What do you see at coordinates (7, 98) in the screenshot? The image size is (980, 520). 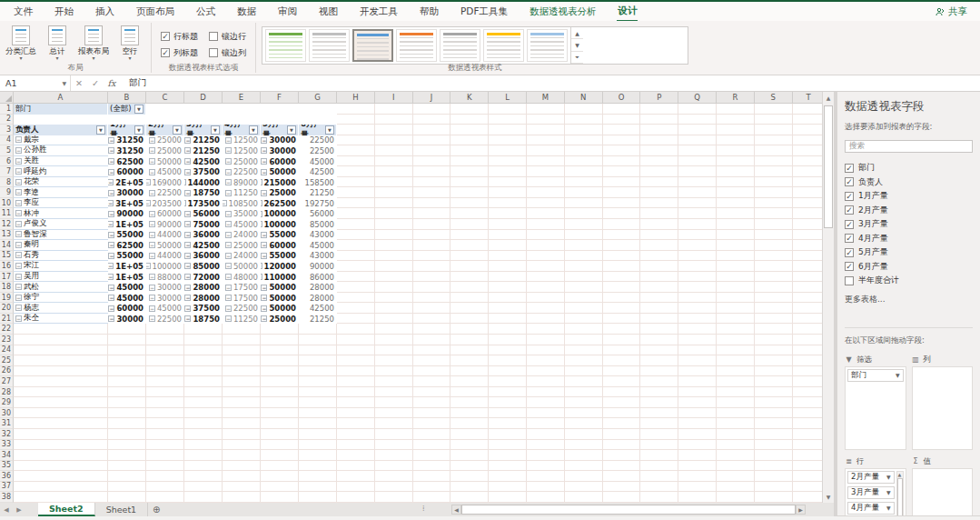 I see `select-all-button` at bounding box center [7, 98].